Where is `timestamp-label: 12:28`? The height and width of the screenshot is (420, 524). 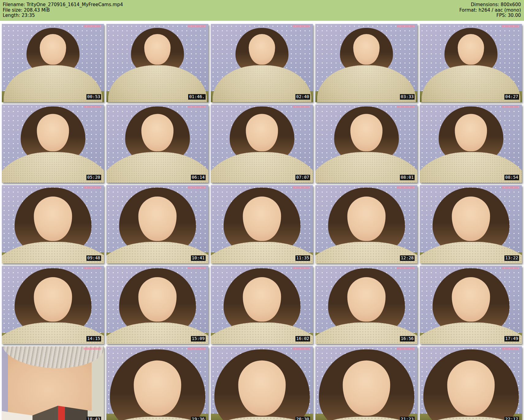
timestamp-label: 12:28 is located at coordinates (407, 258).